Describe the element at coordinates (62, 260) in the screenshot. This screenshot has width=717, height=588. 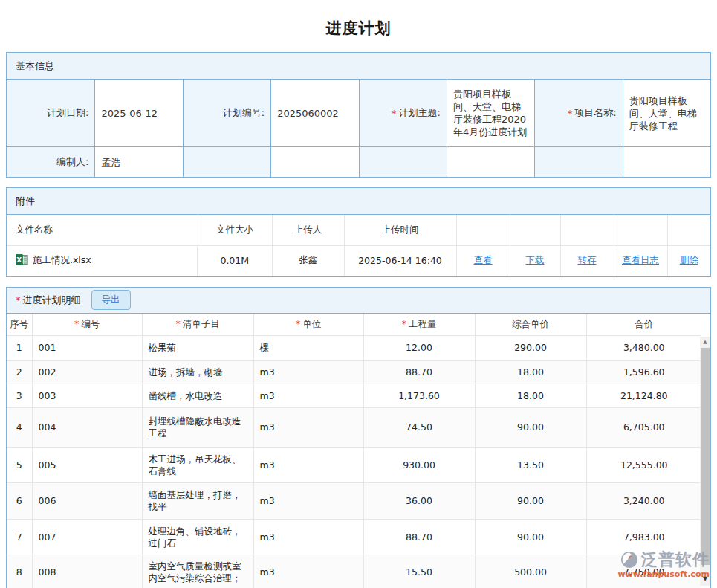
I see `attachment-file-name: 施工情况.xlsx` at that location.